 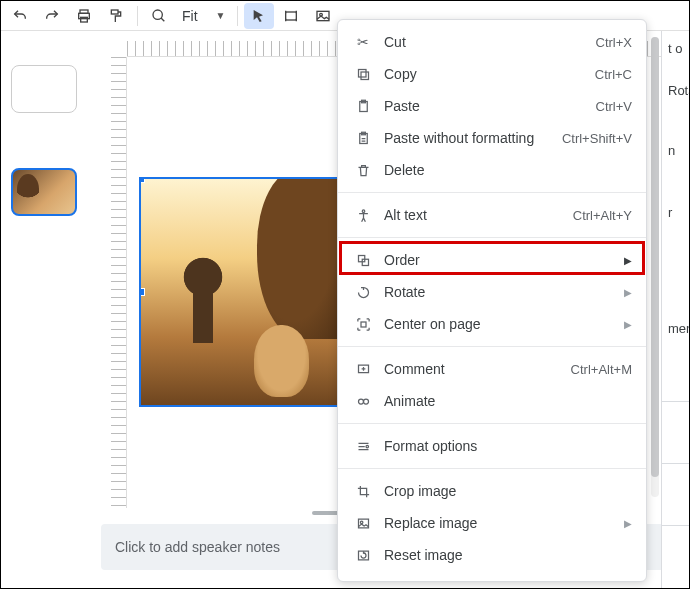 I want to click on menu-label: Paste, so click(x=485, y=106).